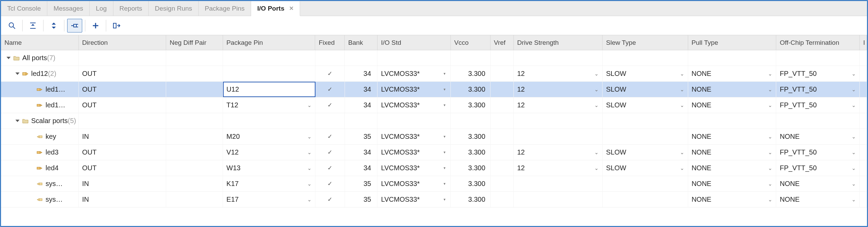  What do you see at coordinates (434, 184) in the screenshot?
I see `table-row: sys…INK17⌄✓35LVCMOS33*▾3.300NONE⌄NONE⌄` at bounding box center [434, 184].